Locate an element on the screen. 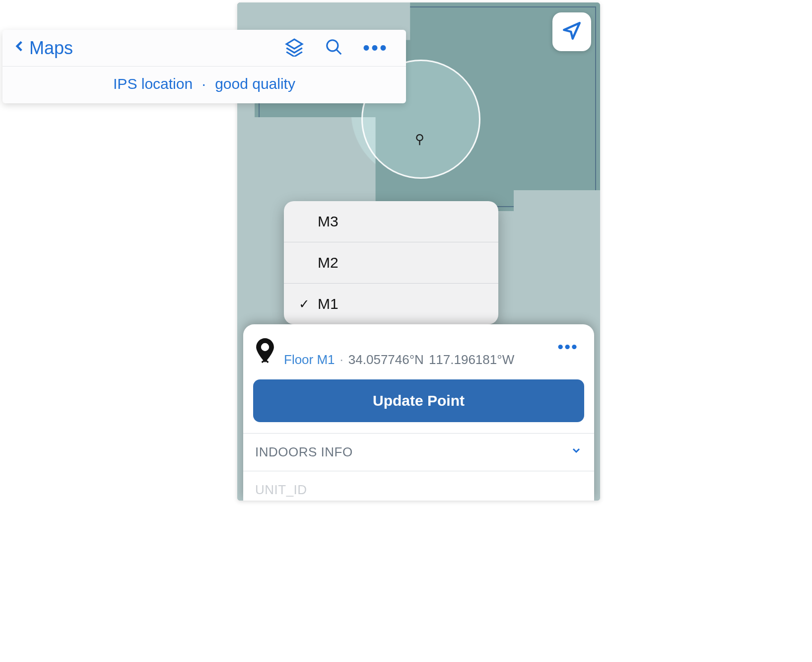 This screenshot has width=812, height=662. chevron-down-icon is located at coordinates (576, 452).